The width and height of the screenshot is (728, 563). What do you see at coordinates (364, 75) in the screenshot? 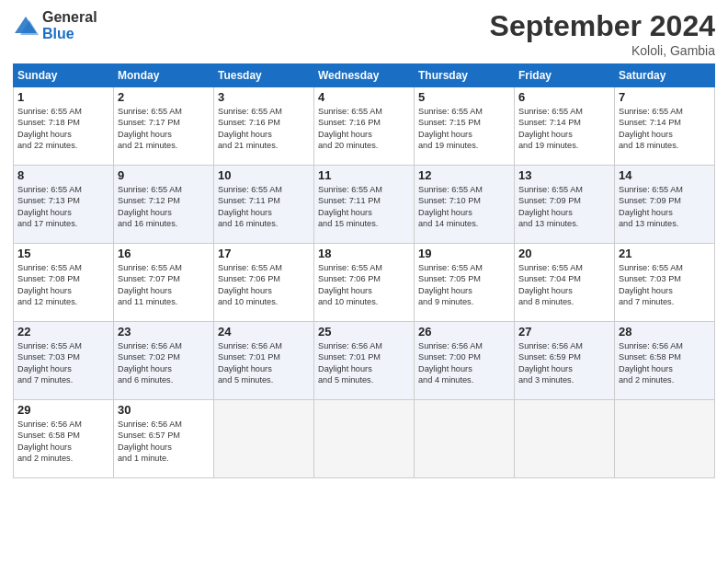
I see `header-wednesday: Wednesday` at bounding box center [364, 75].